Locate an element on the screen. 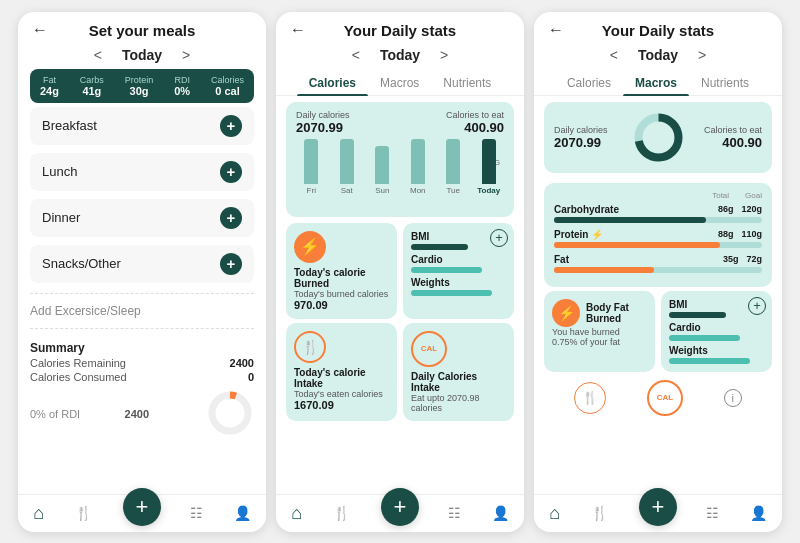 Image resolution: width=800 pixels, height=543 pixels. summary-section: Summary Calories Remaining 2400 Calories… is located at coordinates (142, 362).